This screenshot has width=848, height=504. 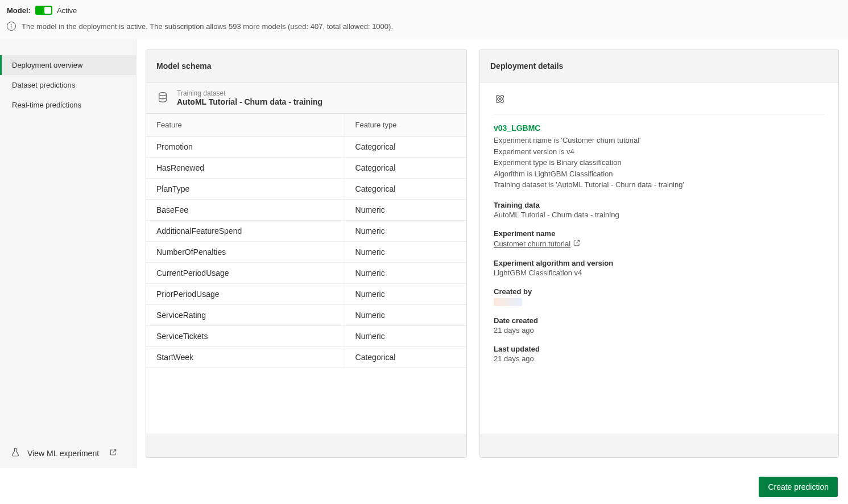 I want to click on sidebar-item-real-time-predictions: Real-time predictions, so click(x=68, y=105).